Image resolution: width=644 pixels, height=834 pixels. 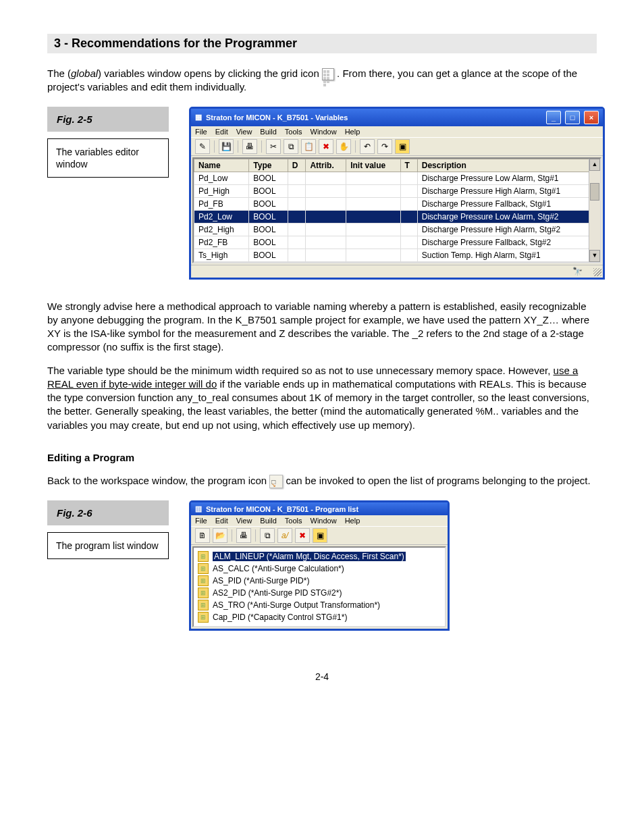 I want to click on list-item: ⊞ALM_LINEUP (*Alarm Mgt, Disc Access, Fi…, so click(x=319, y=556).